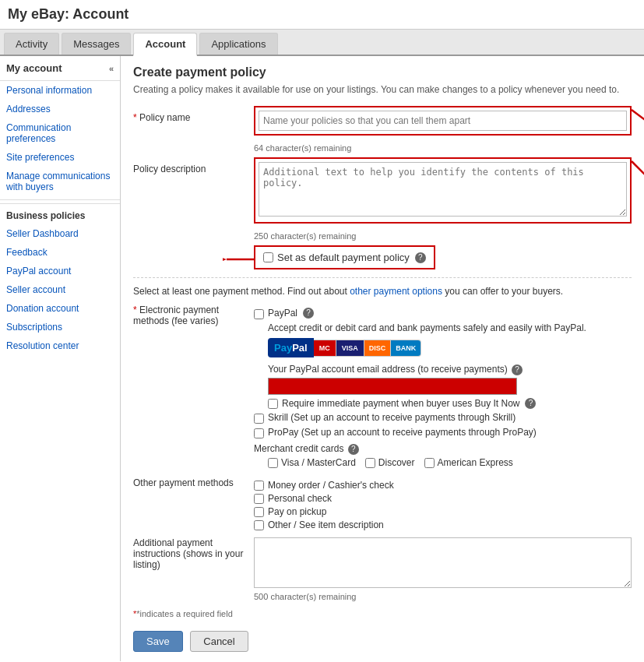 The image size is (644, 662). What do you see at coordinates (165, 118) in the screenshot?
I see `policy-name-label: Policy name` at bounding box center [165, 118].